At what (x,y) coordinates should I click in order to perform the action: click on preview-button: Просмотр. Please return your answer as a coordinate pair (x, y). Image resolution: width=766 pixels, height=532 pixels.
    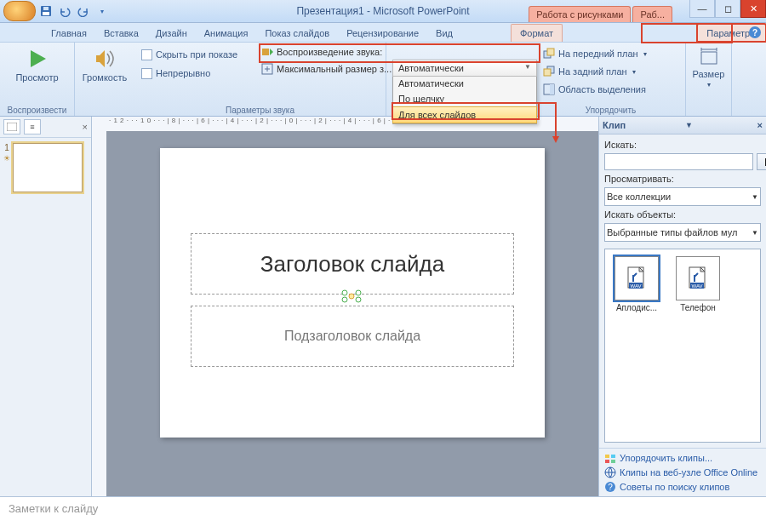
    Looking at the image, I should click on (37, 65).